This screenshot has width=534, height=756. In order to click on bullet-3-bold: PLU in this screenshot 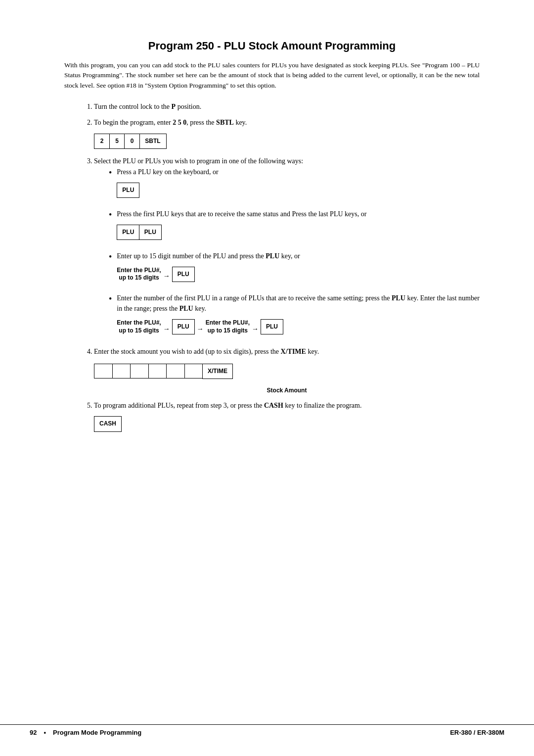, I will do `click(272, 256)`.